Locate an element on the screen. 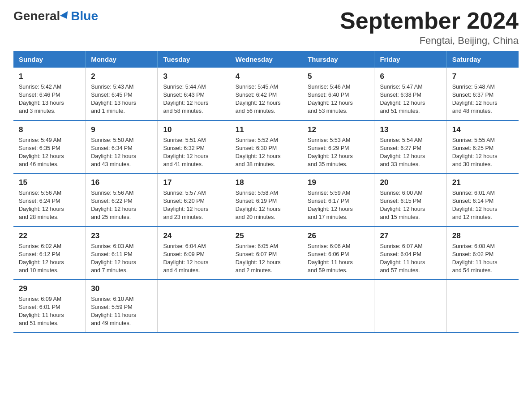 This screenshot has height=411, width=532. header-cell-thursday: Thursday is located at coordinates (339, 59).